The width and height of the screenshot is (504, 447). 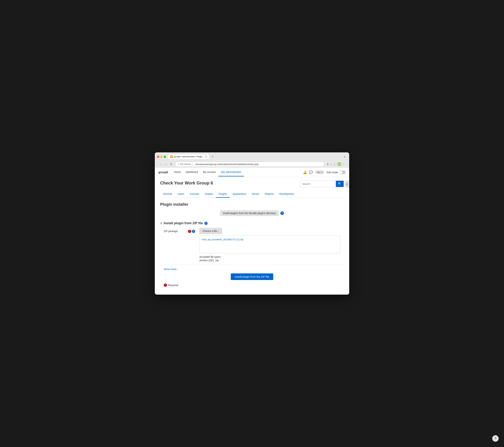 I want to click on search-box: 🔍, so click(x=322, y=184).